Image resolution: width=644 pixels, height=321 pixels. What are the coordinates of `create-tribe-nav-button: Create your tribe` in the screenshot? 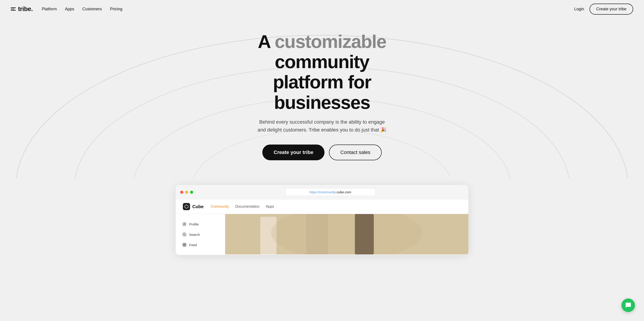 It's located at (612, 9).